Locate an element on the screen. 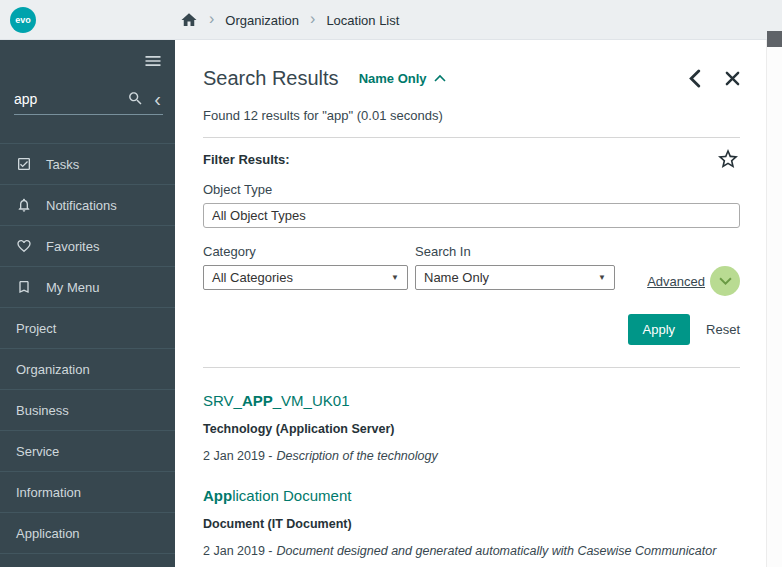 This screenshot has height=567, width=782. sidebar-item-label: Application is located at coordinates (48, 534).